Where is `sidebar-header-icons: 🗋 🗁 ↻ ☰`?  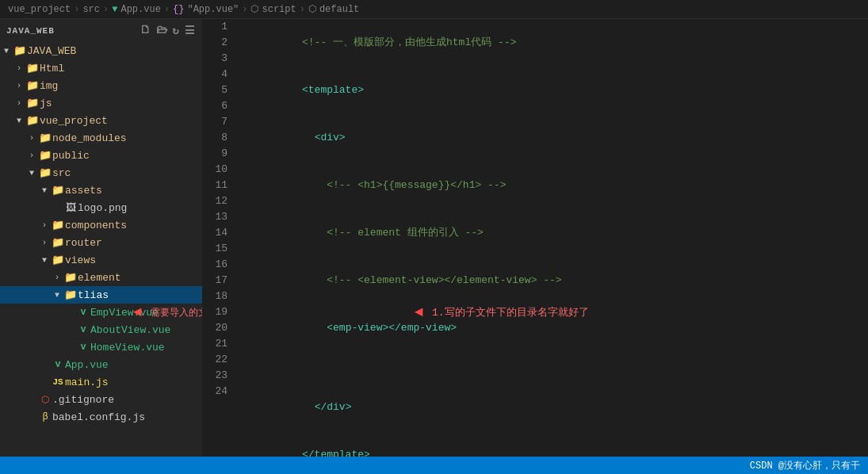
sidebar-header-icons: 🗋 🗁 ↻ ☰ is located at coordinates (168, 30).